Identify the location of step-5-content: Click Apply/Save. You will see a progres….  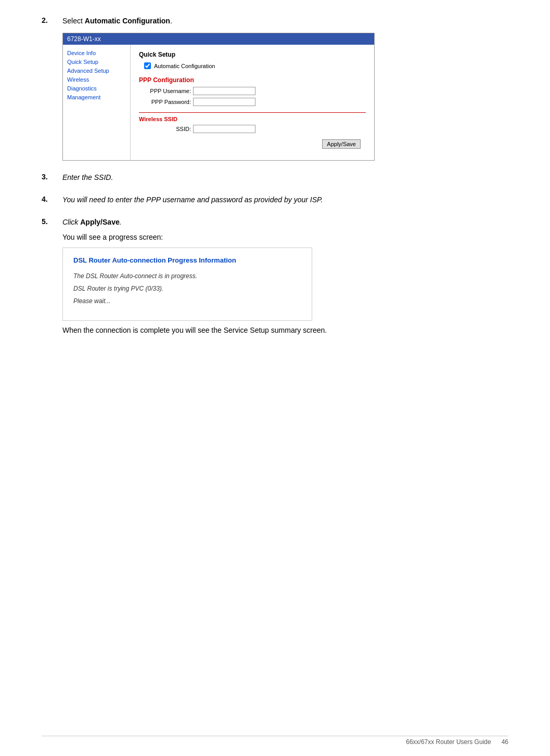
(285, 276).